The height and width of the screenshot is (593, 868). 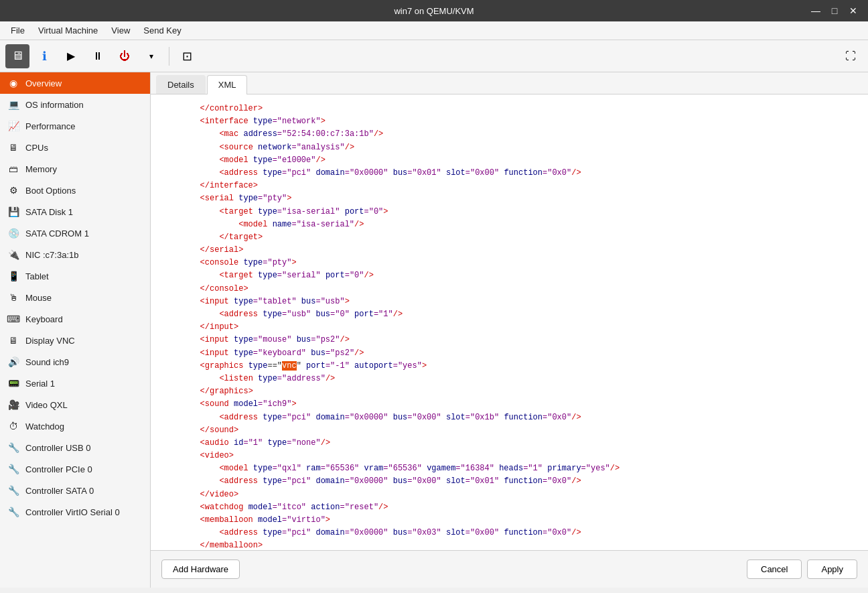 What do you see at coordinates (816, 11) in the screenshot?
I see `minimize-button: —` at bounding box center [816, 11].